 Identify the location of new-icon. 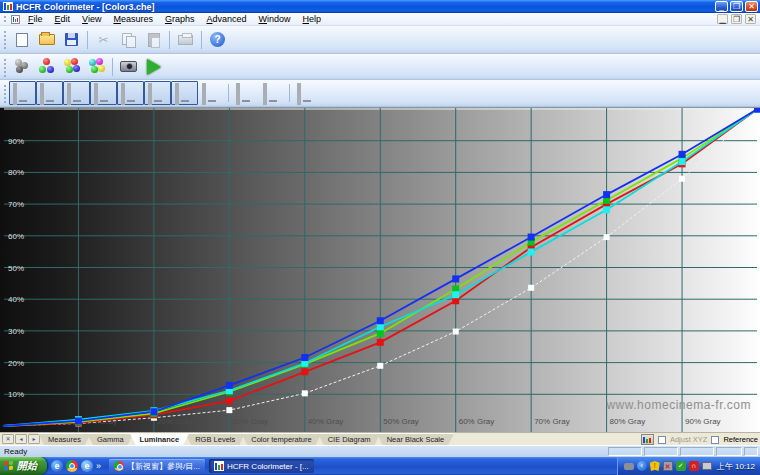
(22, 40).